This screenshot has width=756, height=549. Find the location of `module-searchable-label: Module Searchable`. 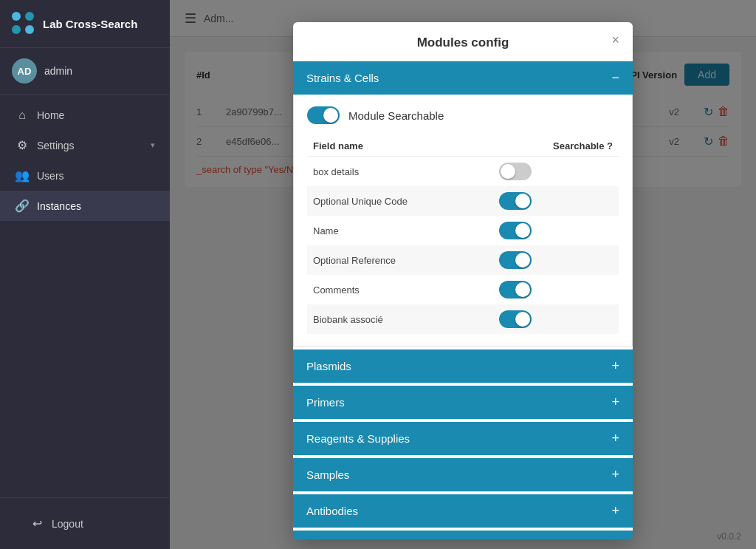

module-searchable-label: Module Searchable is located at coordinates (396, 115).